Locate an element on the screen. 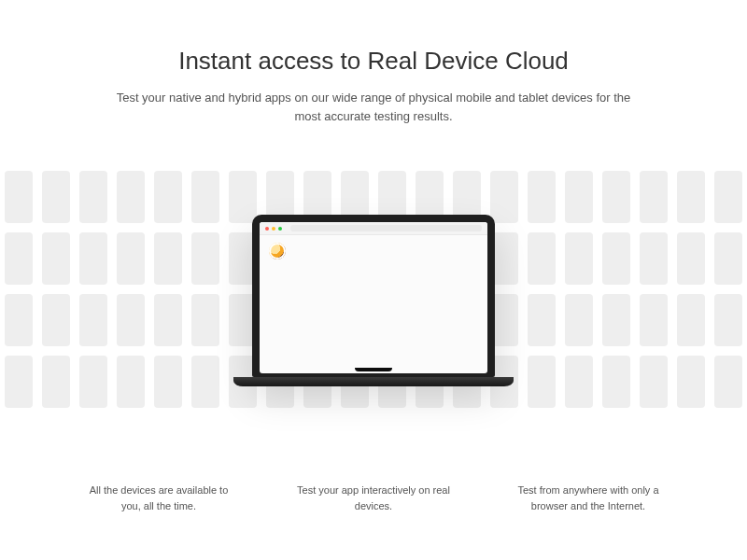 This screenshot has height=560, width=747. app-logo-icon is located at coordinates (277, 251).